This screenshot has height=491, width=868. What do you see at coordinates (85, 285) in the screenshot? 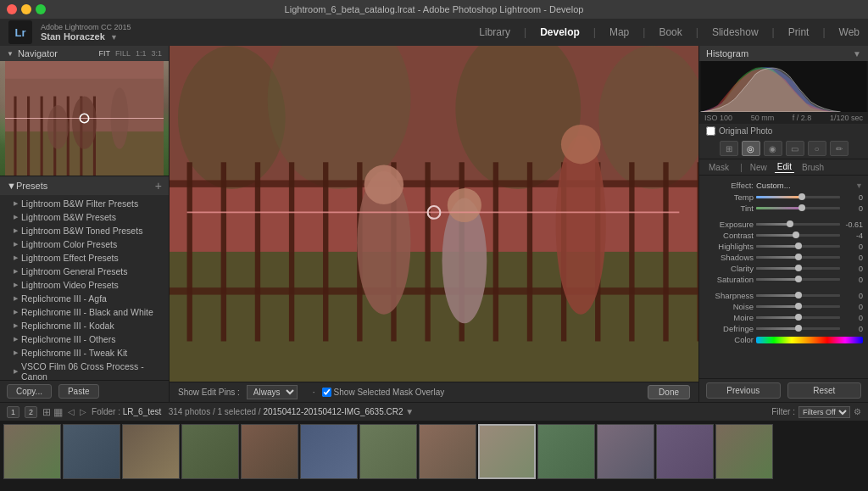
I see `preset-item: ▶ Lightroom Video Presets` at bounding box center [85, 285].